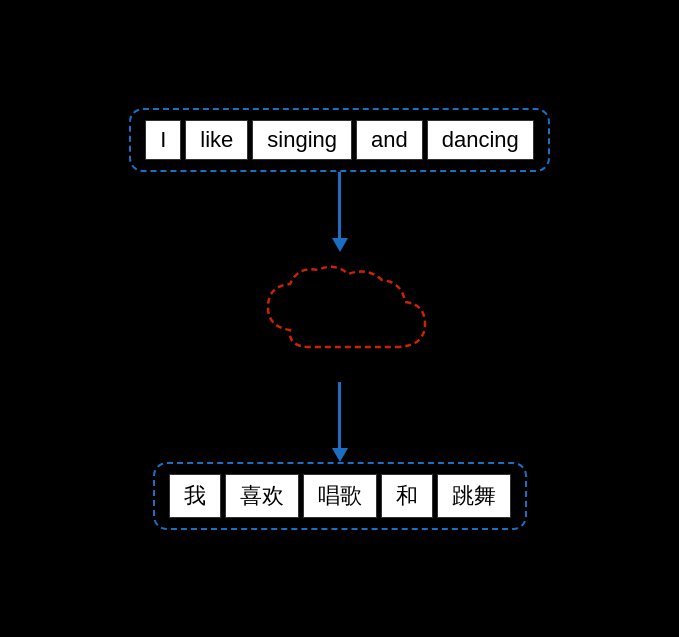 Image resolution: width=679 pixels, height=637 pixels. I want to click on target-word-group: 我 喜欢 唱歌 和 跳舞, so click(340, 496).